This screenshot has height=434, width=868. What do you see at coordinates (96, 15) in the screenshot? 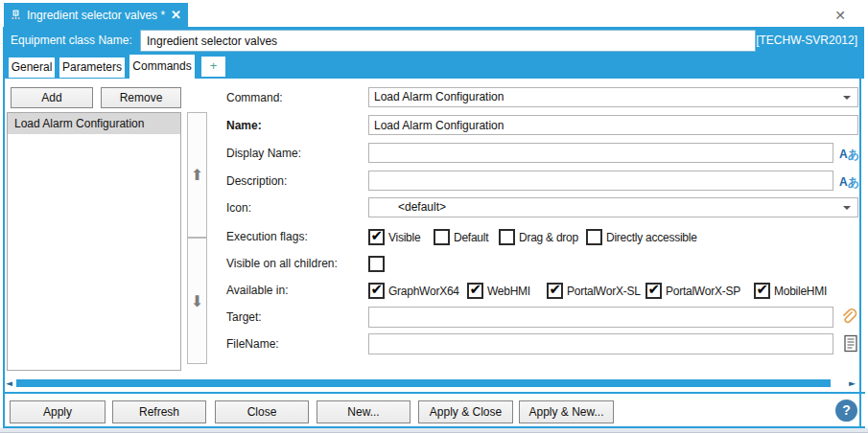
I see `document-tab: Ingredient selector valves * ✕` at bounding box center [96, 15].